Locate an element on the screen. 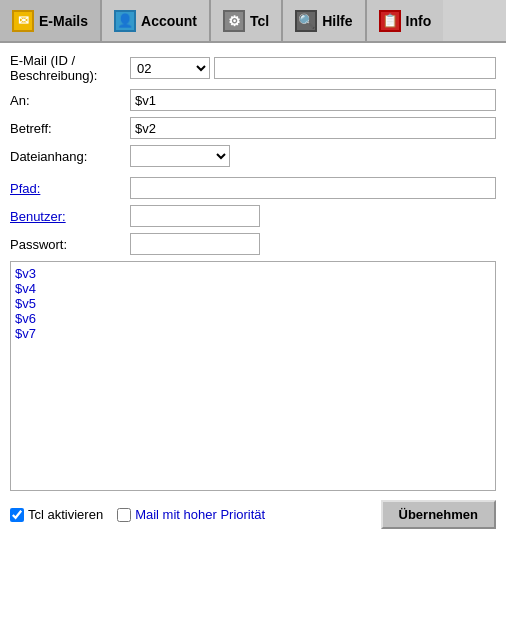 Image resolution: width=506 pixels, height=635 pixels. nav-label-account: Account is located at coordinates (169, 21).